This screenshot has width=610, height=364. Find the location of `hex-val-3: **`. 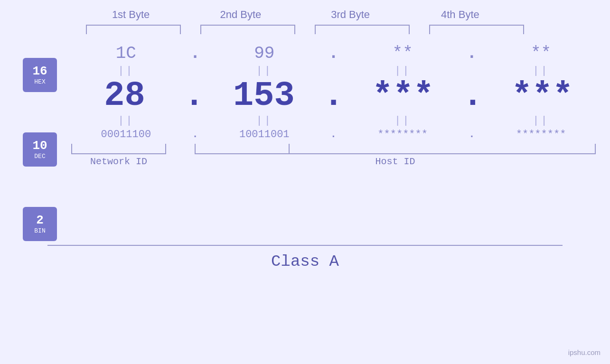

hex-val-3: ** is located at coordinates (403, 53).